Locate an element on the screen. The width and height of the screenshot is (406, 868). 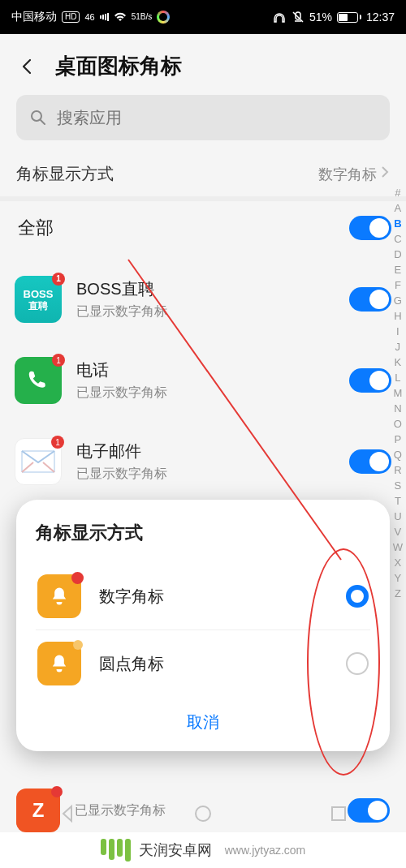
app-icon-phone: 1 is located at coordinates (38, 380).